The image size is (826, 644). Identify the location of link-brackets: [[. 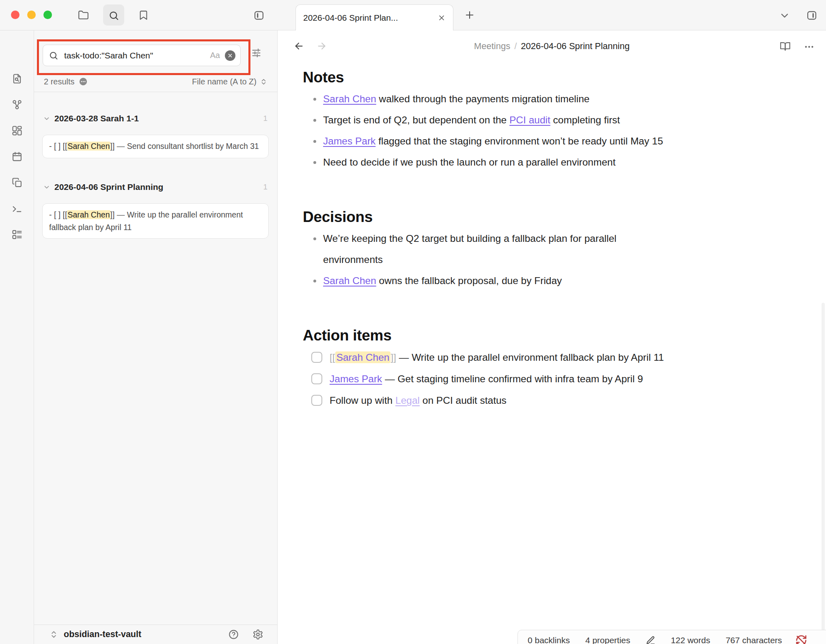
(332, 357).